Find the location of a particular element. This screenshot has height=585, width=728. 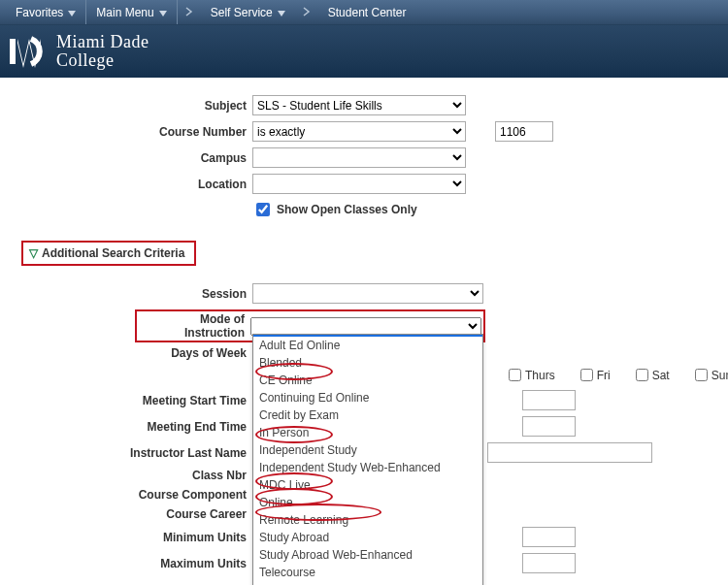

nav-favorites: Favorites is located at coordinates (47, 12).